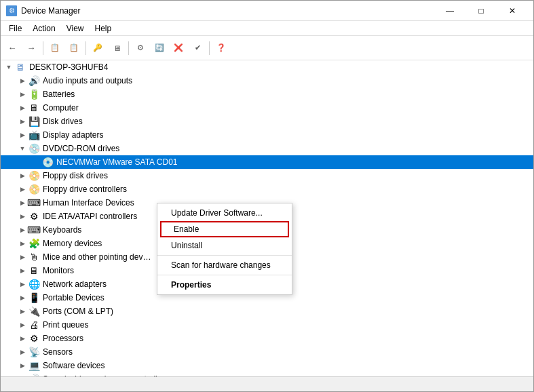 This screenshot has height=392, width=534. Describe the element at coordinates (22, 311) in the screenshot. I see `ports-expand-icon: ▶` at that location.